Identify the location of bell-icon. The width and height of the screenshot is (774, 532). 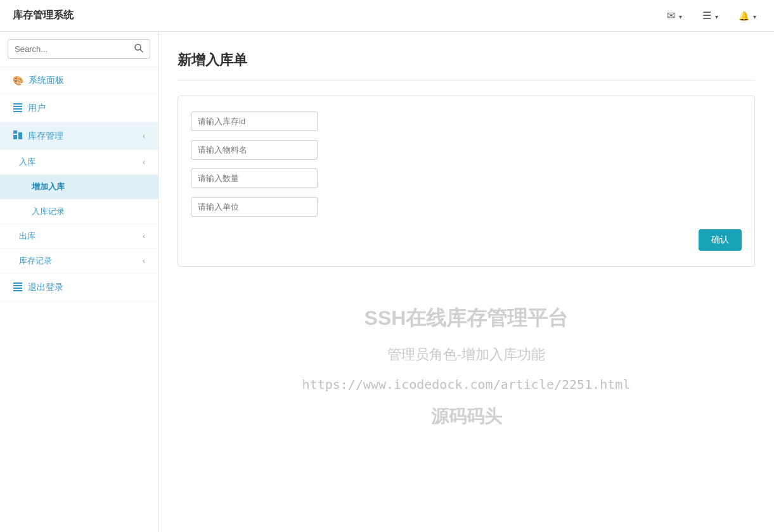
(744, 16).